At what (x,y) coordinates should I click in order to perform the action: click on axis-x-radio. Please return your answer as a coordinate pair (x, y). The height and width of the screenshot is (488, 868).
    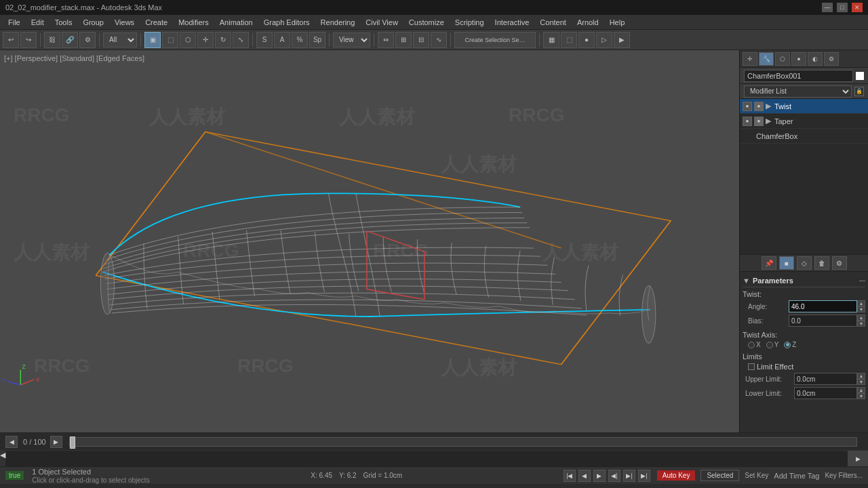
    Looking at the image, I should click on (751, 345).